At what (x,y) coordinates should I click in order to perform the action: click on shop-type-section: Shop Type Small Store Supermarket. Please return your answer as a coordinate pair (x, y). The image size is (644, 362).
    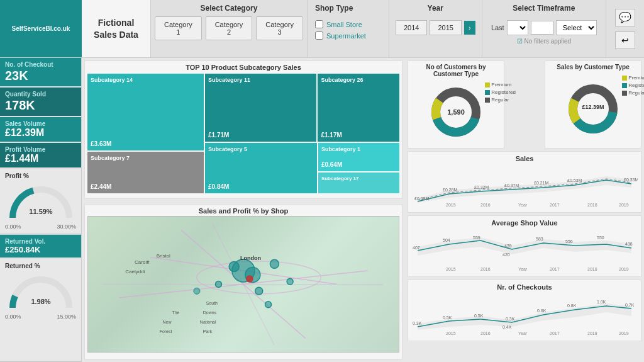
    Looking at the image, I should click on (348, 29).